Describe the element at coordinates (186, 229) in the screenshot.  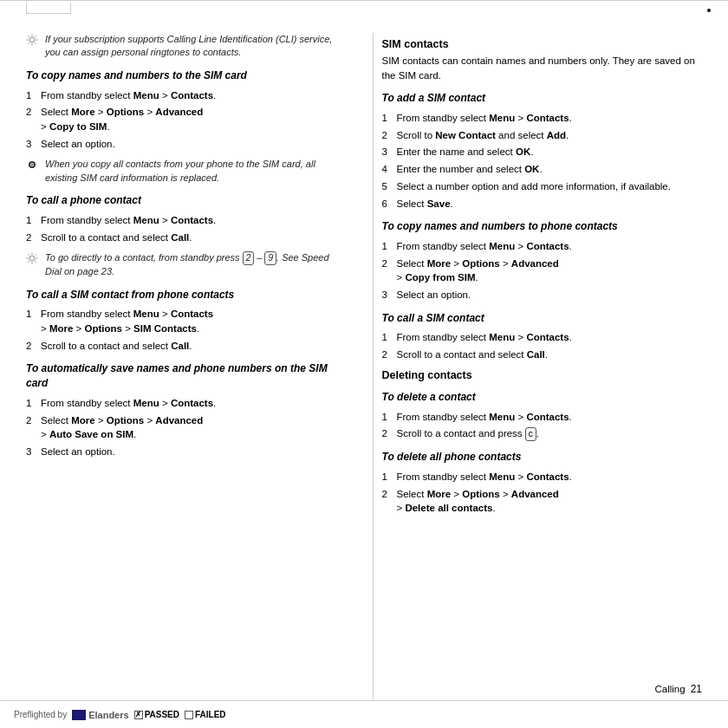
I see `call-phone-steps: 1 From standby select Menu > Contacts. 2…` at that location.